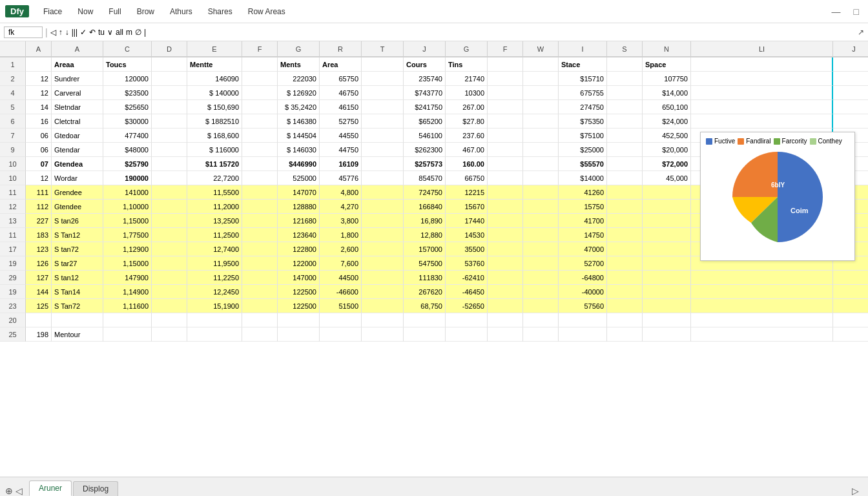 Image resolution: width=868 pixels, height=496 pixels. Describe the element at coordinates (625, 49) in the screenshot. I see `col-header-s: S` at that location.